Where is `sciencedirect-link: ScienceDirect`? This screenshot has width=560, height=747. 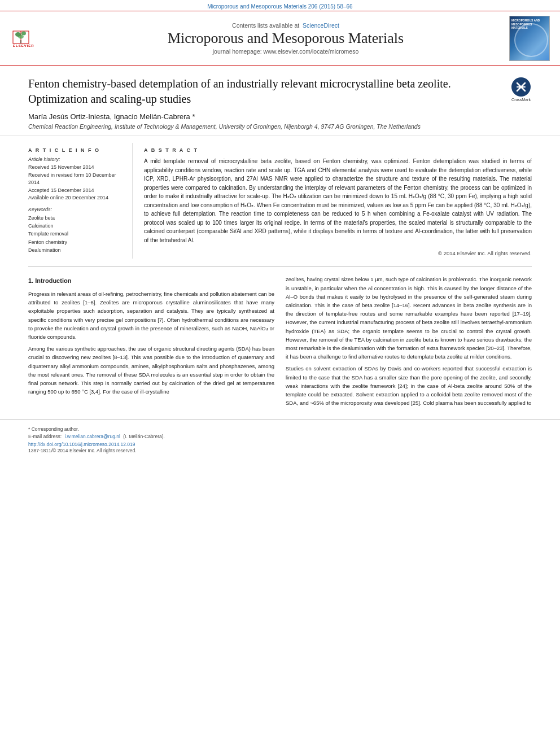
sciencedirect-link: ScienceDirect is located at coordinates (321, 25).